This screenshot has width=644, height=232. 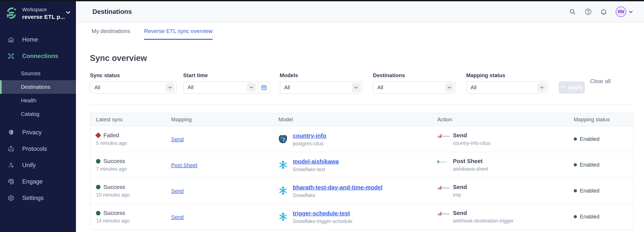 What do you see at coordinates (322, 0) in the screenshot?
I see `window-edge` at bounding box center [322, 0].